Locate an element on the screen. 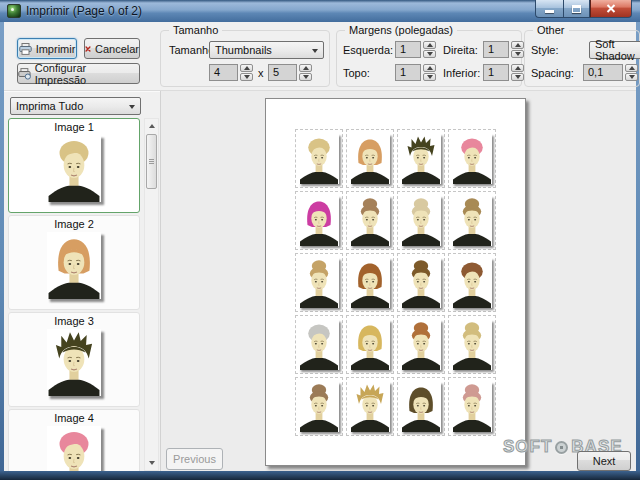  sidebar-image-card: Image 3 is located at coordinates (74, 360).